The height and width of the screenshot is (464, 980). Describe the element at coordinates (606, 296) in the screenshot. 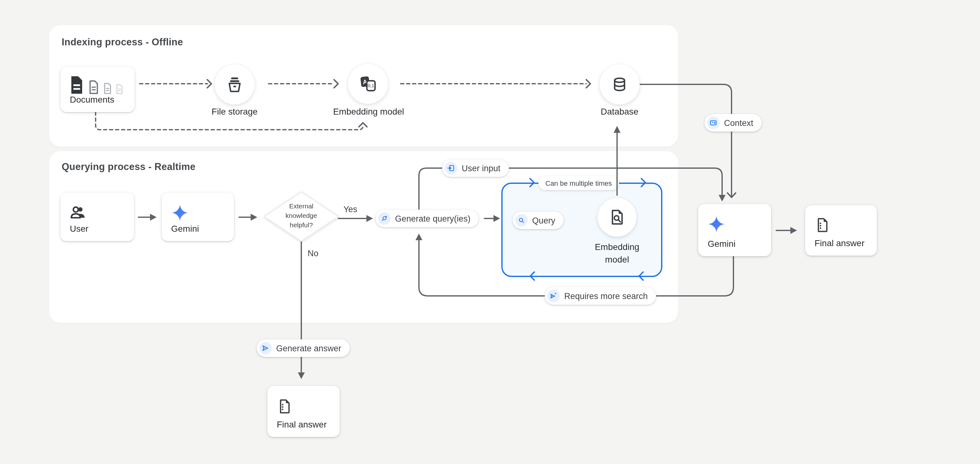

I see `requires-more-search-label: Requires more search` at that location.